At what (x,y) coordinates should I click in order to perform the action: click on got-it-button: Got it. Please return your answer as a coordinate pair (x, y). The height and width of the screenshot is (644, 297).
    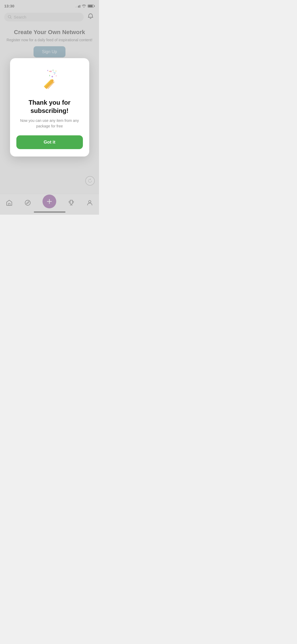
    Looking at the image, I should click on (50, 142).